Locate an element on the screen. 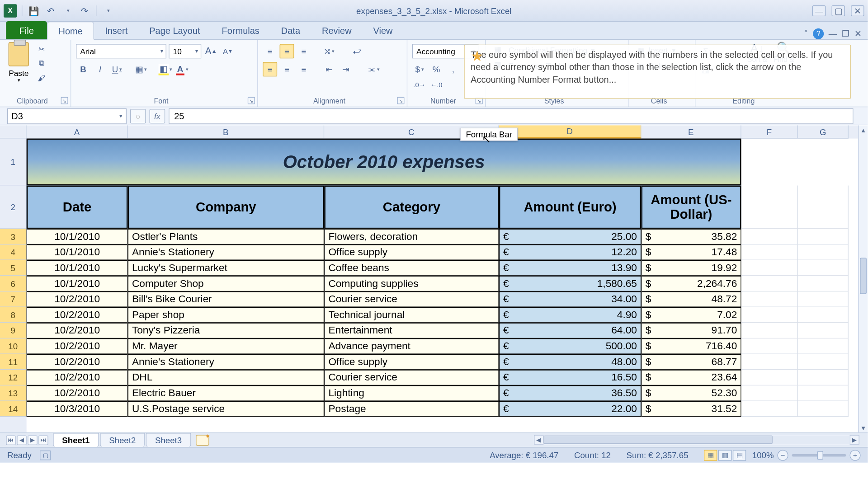 This screenshot has height=488, width=868. cell-amount-euro: €4.90 is located at coordinates (571, 315).